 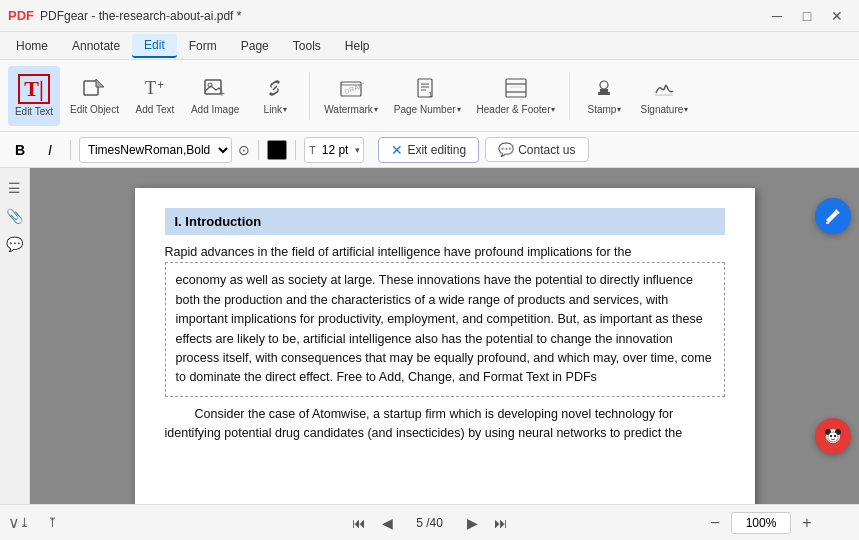 What do you see at coordinates (516, 110) in the screenshot?
I see `header-footer-label: Header & Footer ▾` at bounding box center [516, 110].